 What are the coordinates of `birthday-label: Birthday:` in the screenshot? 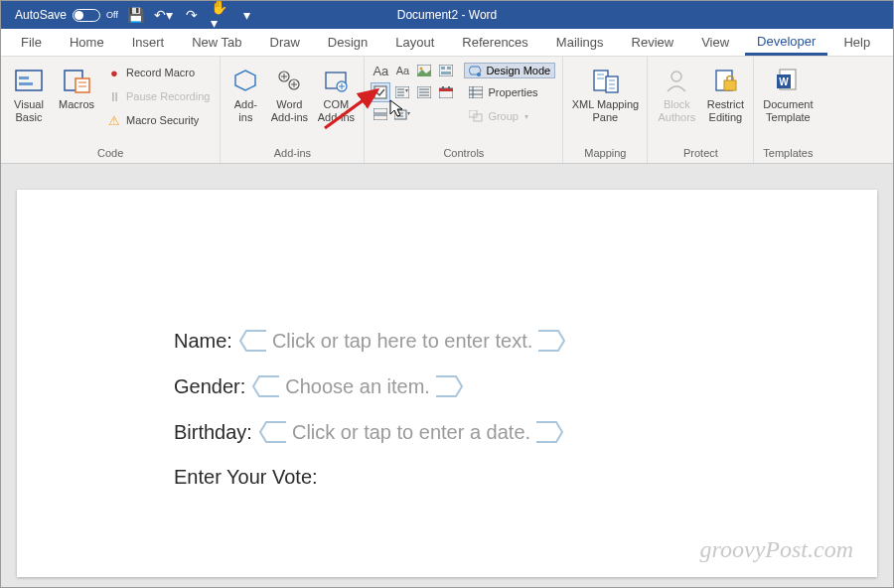 It's located at (213, 433).